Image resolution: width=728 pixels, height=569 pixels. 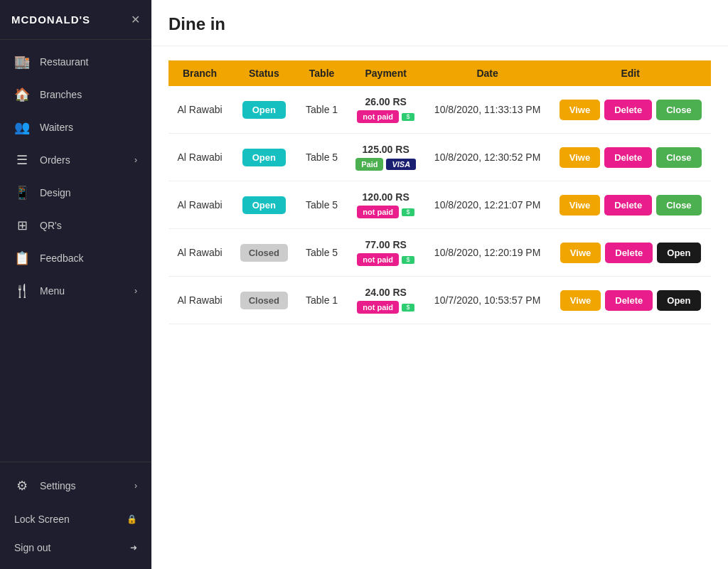 I want to click on cell-payment: 77.00 RSnot paid$, so click(x=386, y=253).